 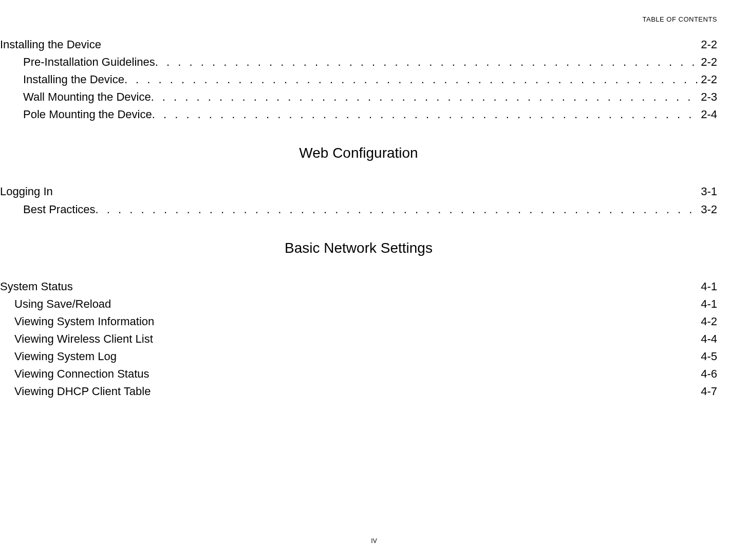 I want to click on toc-title: Pole Mounting the Device, so click(x=87, y=115).